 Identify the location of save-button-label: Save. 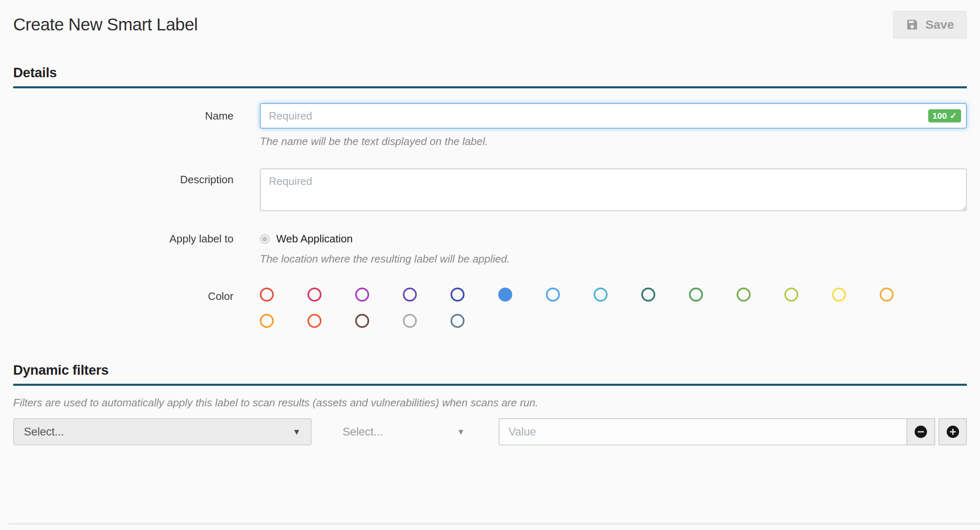
(940, 25).